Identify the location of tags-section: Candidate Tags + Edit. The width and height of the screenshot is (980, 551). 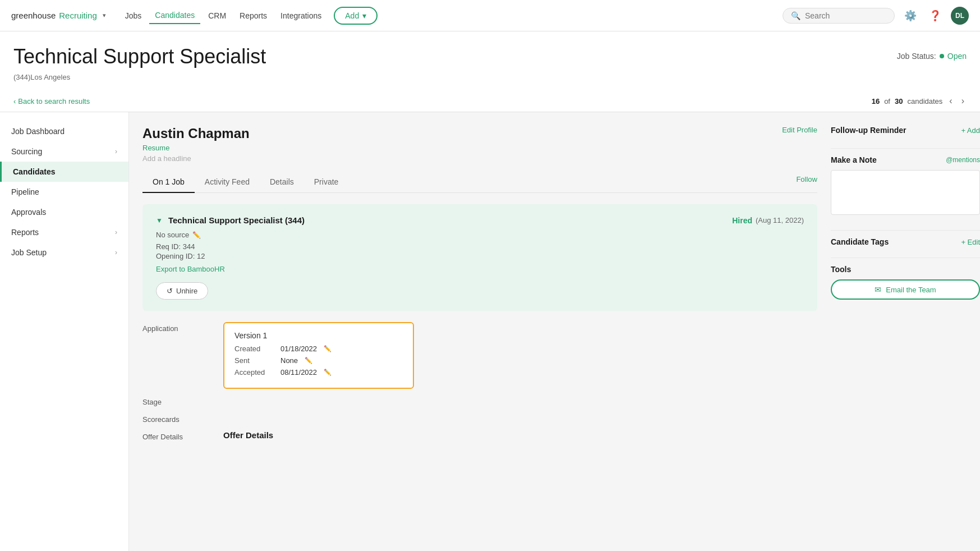
(905, 242).